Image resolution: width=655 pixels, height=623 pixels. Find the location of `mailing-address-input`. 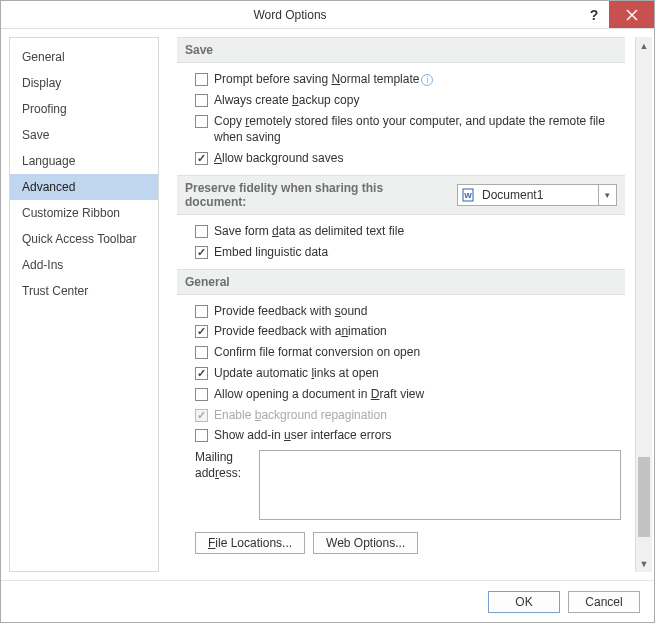

mailing-address-input is located at coordinates (440, 485).